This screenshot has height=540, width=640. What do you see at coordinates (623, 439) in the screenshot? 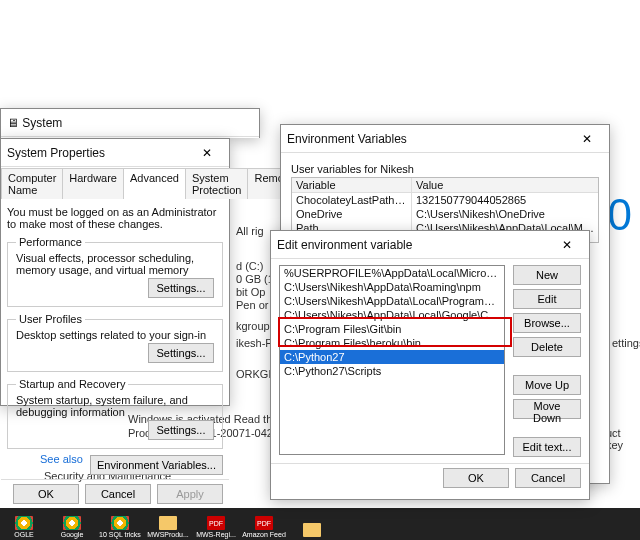
I see `product-key-link: uct key` at bounding box center [623, 439].